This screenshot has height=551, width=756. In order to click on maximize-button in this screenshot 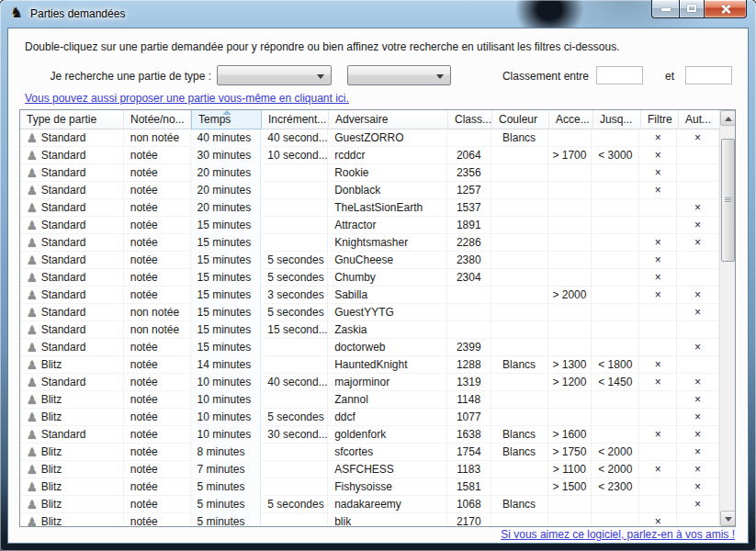, I will do `click(692, 9)`.